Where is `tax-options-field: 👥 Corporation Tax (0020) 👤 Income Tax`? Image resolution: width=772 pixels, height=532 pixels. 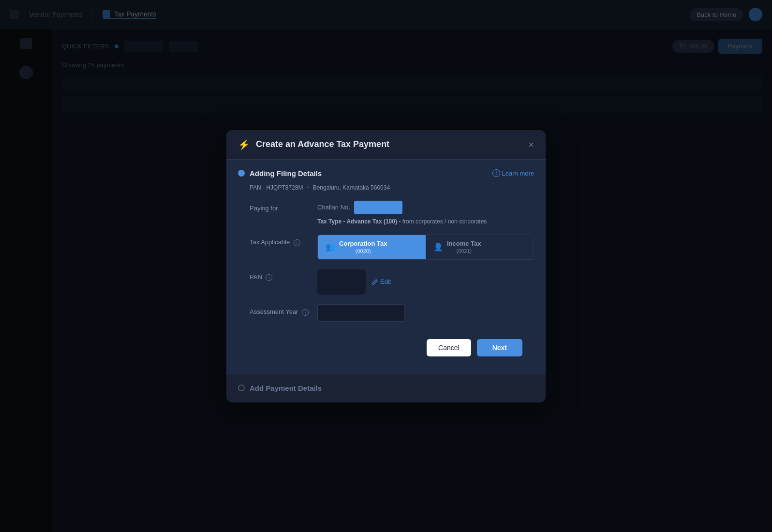
tax-options-field: 👥 Corporation Tax (0020) 👤 Income Tax is located at coordinates (426, 247).